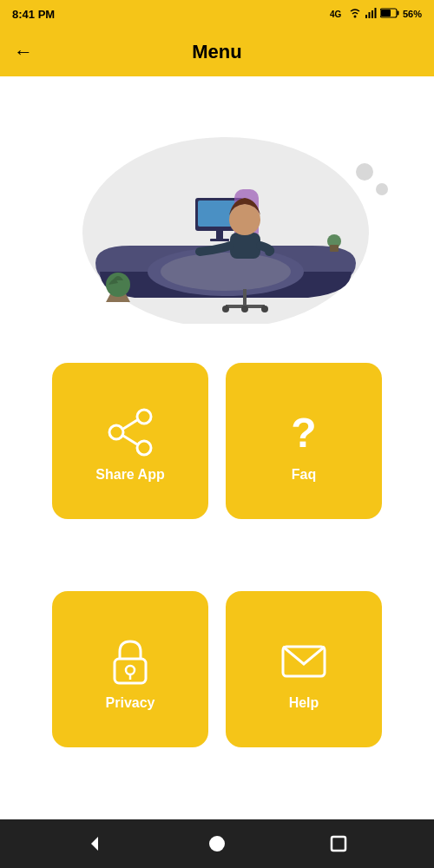 The width and height of the screenshot is (434, 868). What do you see at coordinates (304, 432) in the screenshot?
I see `question-icon: ?` at bounding box center [304, 432].